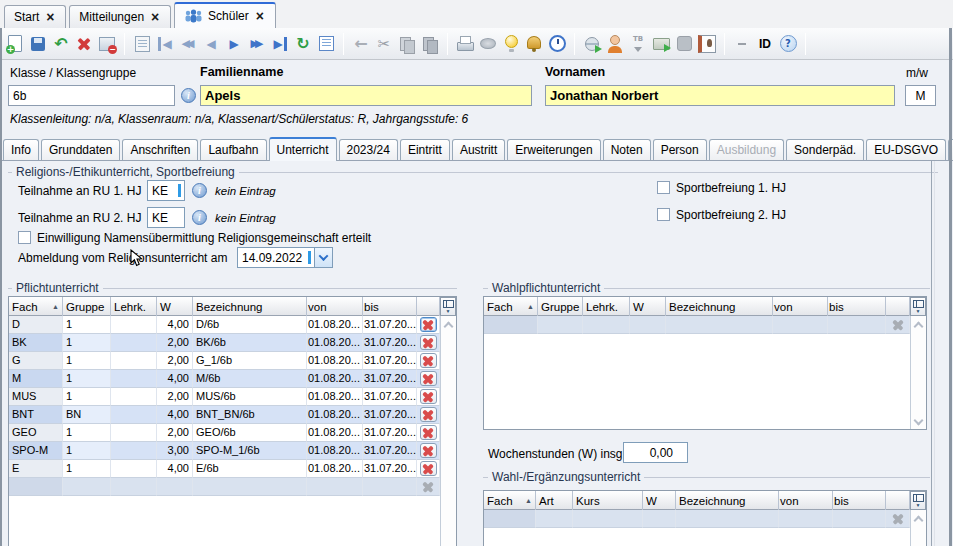  What do you see at coordinates (656, 452) in the screenshot?
I see `wochenstunden-input: 0,00` at bounding box center [656, 452].